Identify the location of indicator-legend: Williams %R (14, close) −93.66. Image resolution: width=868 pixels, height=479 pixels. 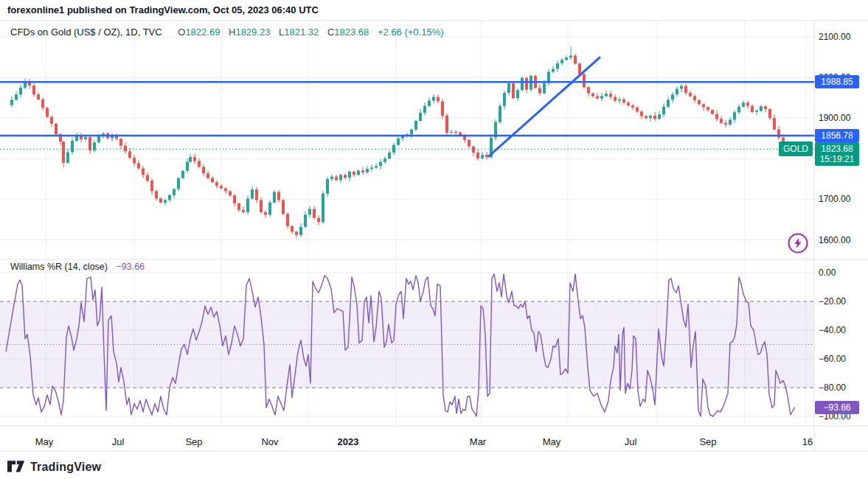
(77, 267).